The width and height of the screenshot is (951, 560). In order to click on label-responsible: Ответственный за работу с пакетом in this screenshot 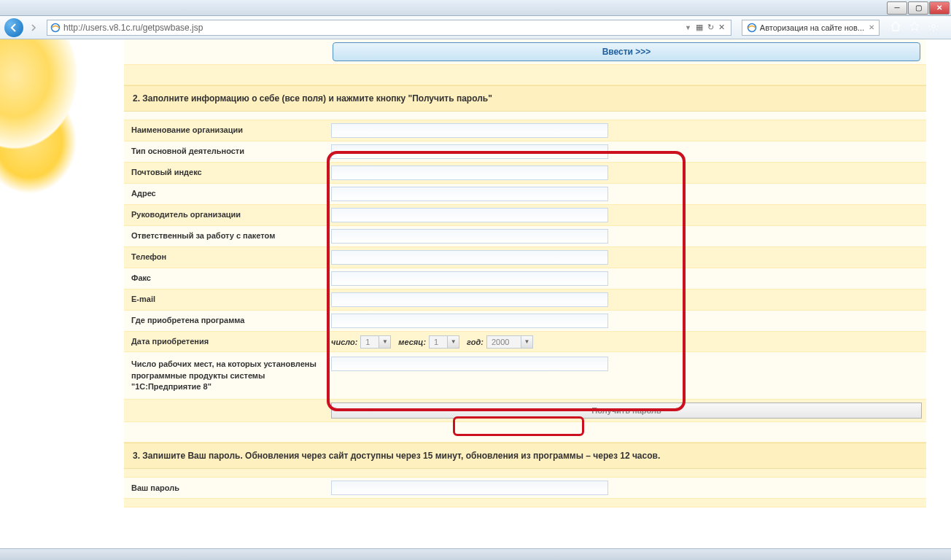, I will do `click(225, 236)`.